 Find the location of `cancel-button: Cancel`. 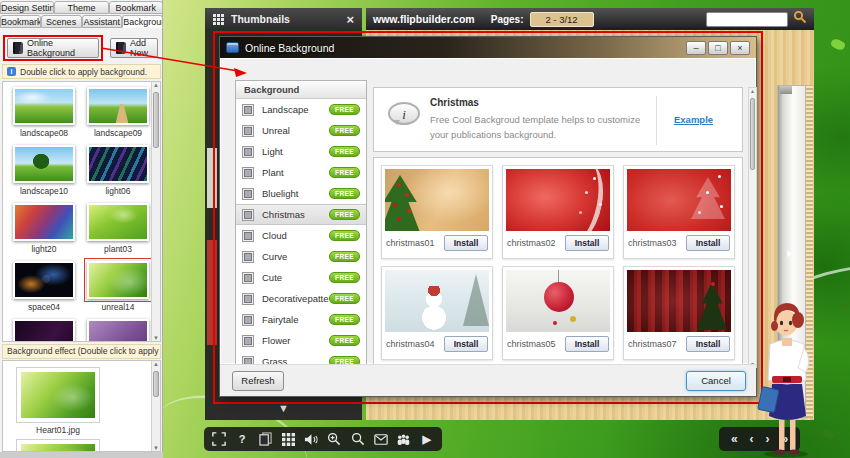

cancel-button: Cancel is located at coordinates (716, 381).